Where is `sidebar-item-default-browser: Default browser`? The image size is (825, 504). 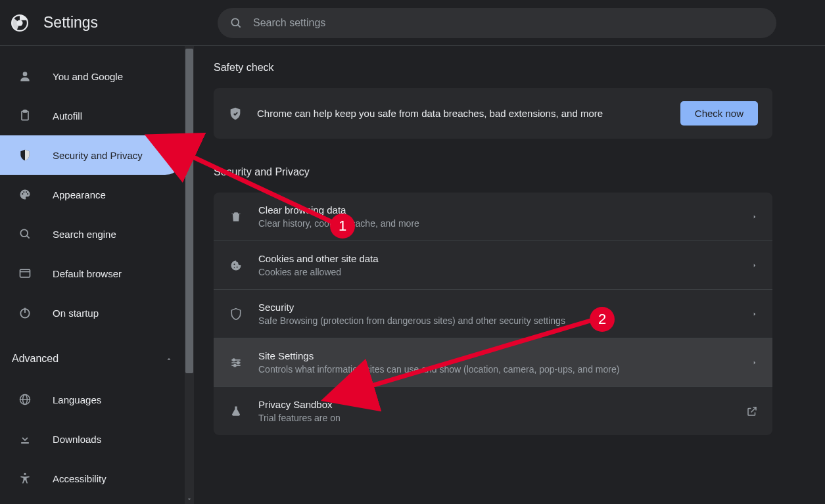 sidebar-item-default-browser: Default browser is located at coordinates (92, 273).